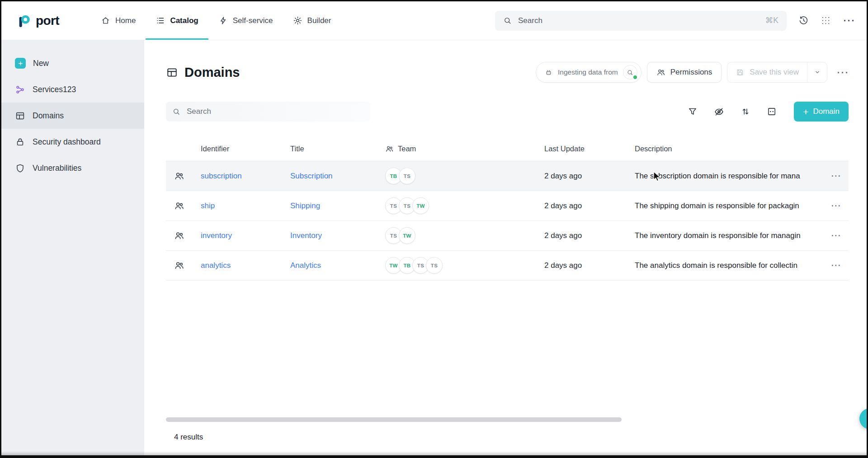  What do you see at coordinates (507, 266) in the screenshot?
I see `table-row: analytics Analytics TW TB TS TS 2 days a…` at bounding box center [507, 266].